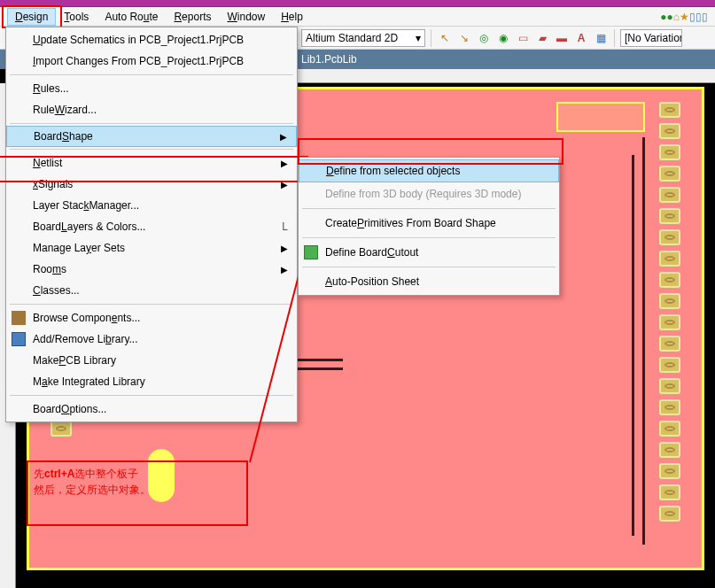 Image resolution: width=715 pixels, height=588 pixels. What do you see at coordinates (152, 89) in the screenshot?
I see `menu-rules: Rules...Rules...` at bounding box center [152, 89].